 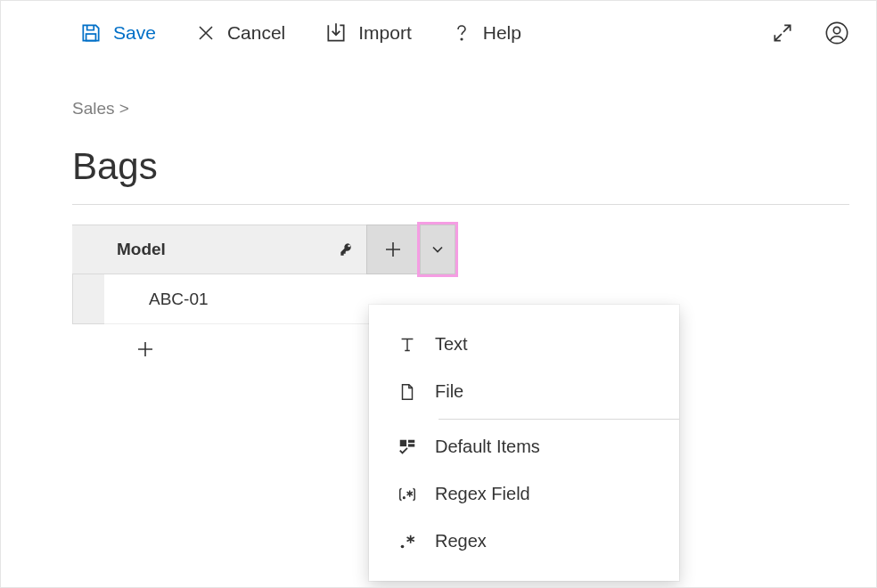 I want to click on plus-icon, so click(x=145, y=349).